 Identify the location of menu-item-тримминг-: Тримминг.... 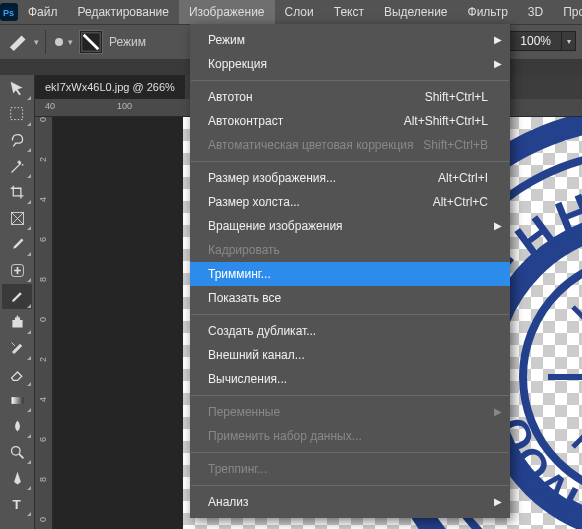
(350, 274).